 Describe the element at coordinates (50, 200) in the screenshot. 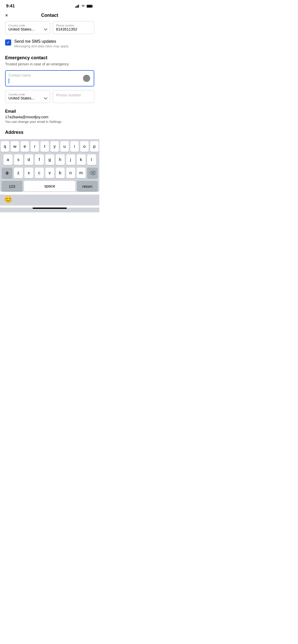

I see `keyboard-bottom-bar: 😊` at that location.